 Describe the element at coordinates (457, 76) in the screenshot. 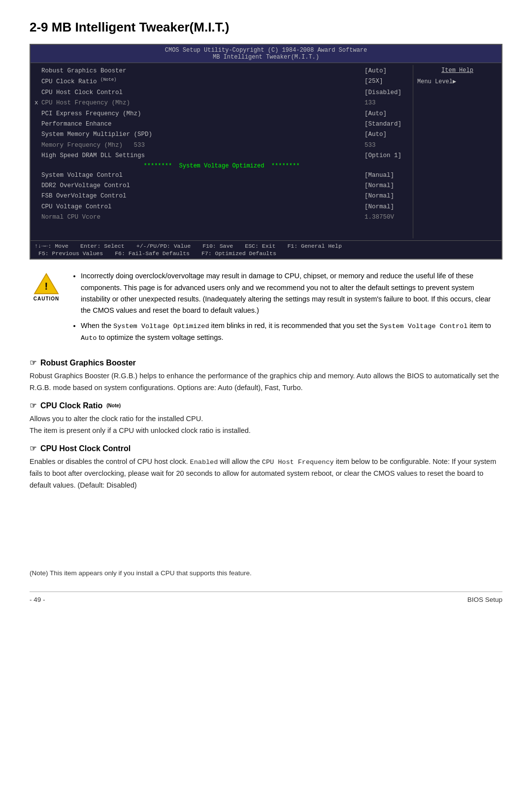

I see `bios-item-help: Item Help Menu Level▶` at that location.